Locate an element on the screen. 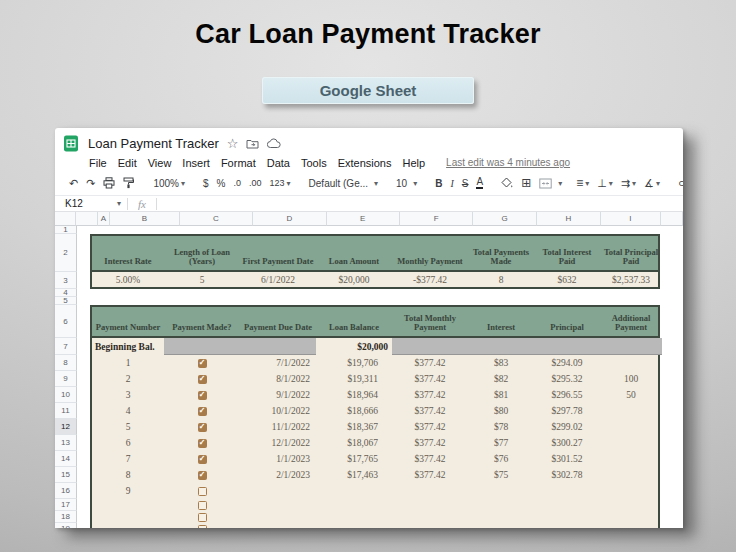 This screenshot has height=552, width=736. summary-value-5: 8 is located at coordinates (501, 280).